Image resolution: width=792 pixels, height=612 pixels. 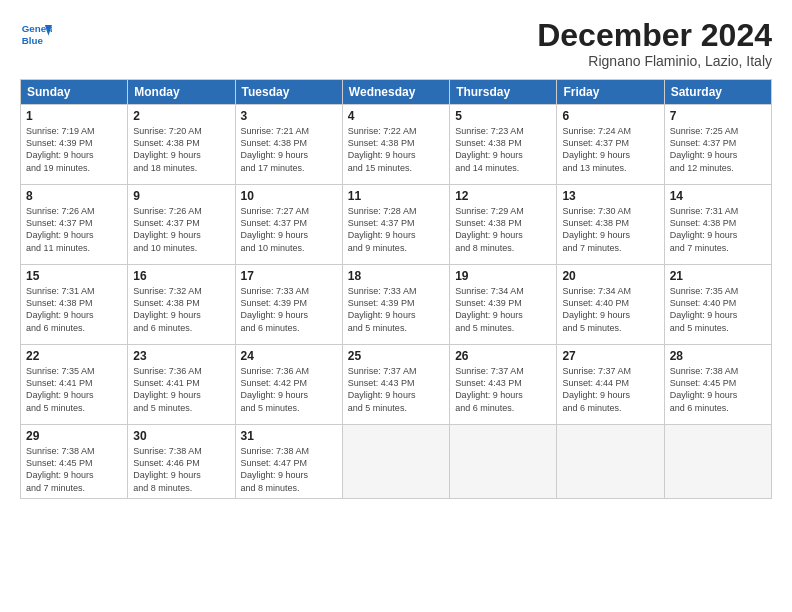 I want to click on location-title: Rignano Flaminio, Lazio, Italy, so click(x=654, y=61).